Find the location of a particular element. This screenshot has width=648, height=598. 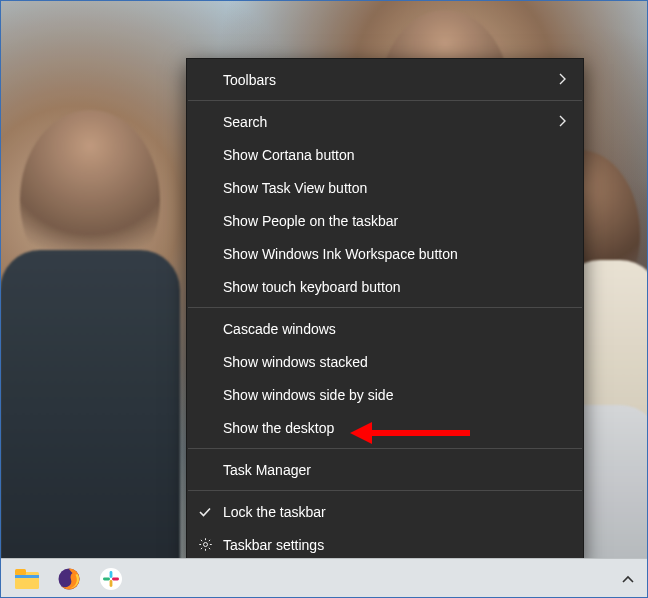

menu-item-label: Show windows side by side is located at coordinates (395, 395).